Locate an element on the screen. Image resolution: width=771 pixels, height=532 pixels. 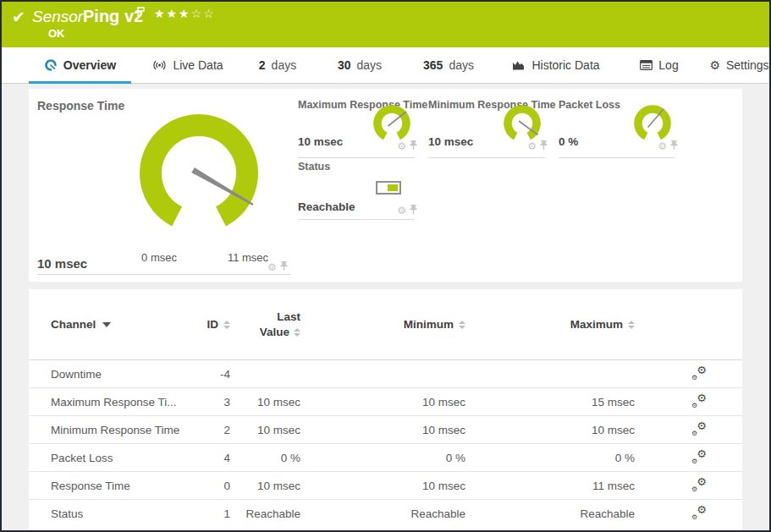
response-time-value: 10 msec is located at coordinates (63, 264).